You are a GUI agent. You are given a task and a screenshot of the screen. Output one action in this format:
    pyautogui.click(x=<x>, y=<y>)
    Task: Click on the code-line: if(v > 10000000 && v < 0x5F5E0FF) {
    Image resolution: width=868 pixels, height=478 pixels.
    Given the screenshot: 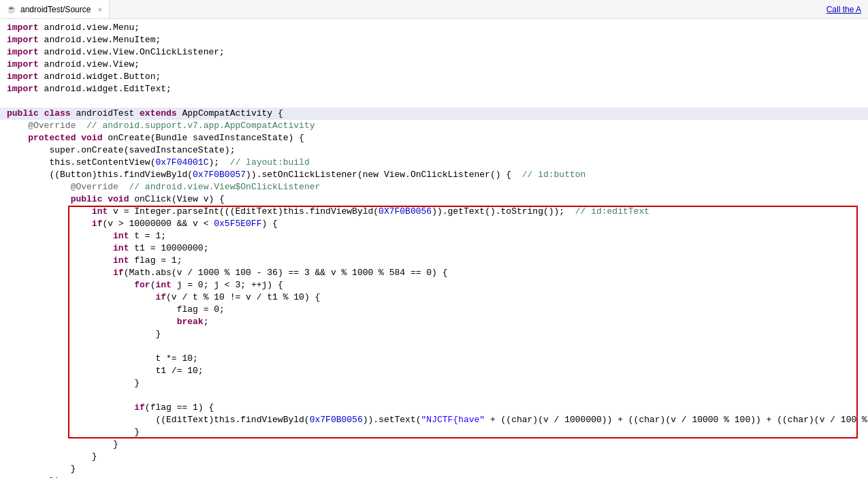 What is the action you would take?
    pyautogui.click(x=434, y=224)
    